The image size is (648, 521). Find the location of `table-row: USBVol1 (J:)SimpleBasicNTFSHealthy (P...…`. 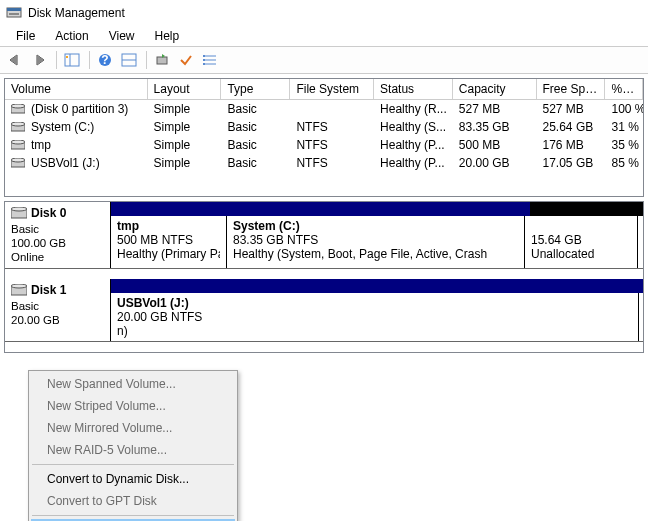

table-row: USBVol1 (J:)SimpleBasicNTFSHealthy (P...… is located at coordinates (324, 163).